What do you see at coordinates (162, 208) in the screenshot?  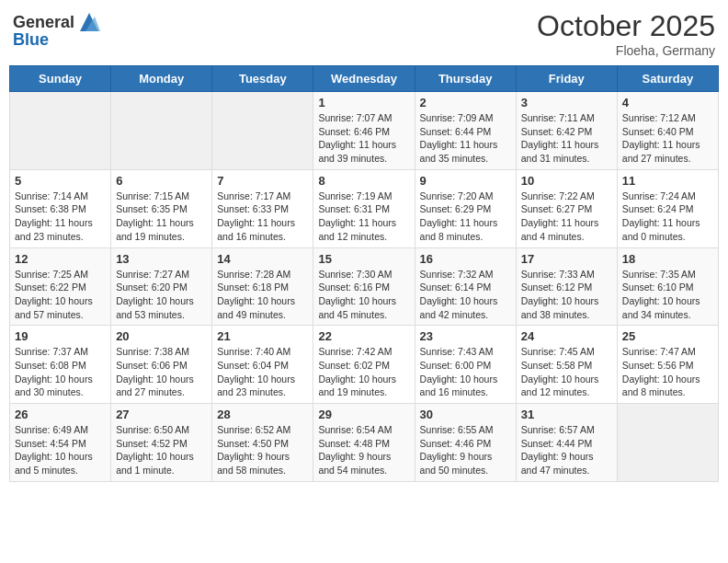 I see `calendar-cell: 6Sunrise: 7:15 AMSunset: 6:35 PMDaylight…` at bounding box center [162, 208].